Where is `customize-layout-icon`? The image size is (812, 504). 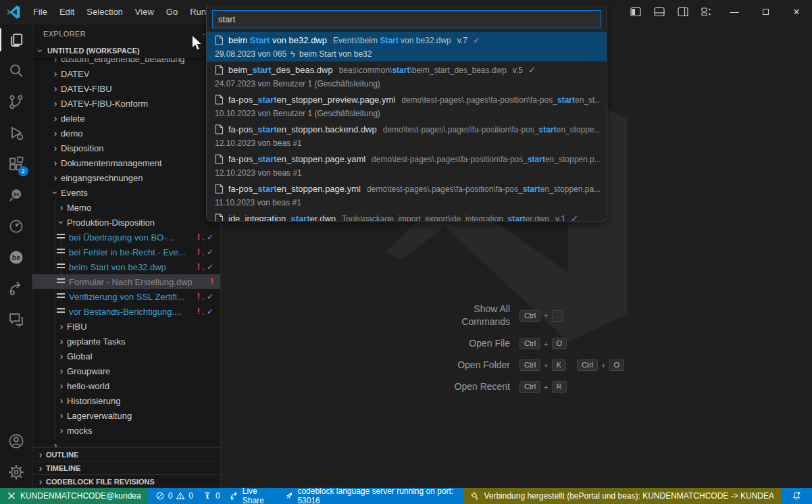 customize-layout-icon is located at coordinates (707, 12).